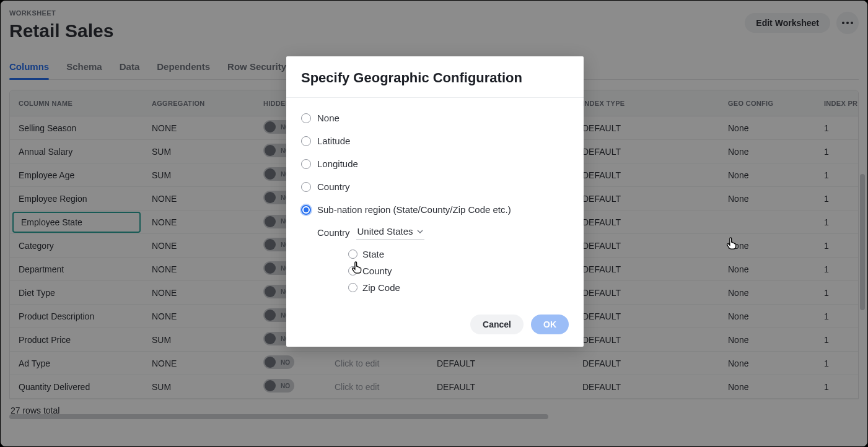 The width and height of the screenshot is (868, 447). Describe the element at coordinates (435, 187) in the screenshot. I see `radio-option-country: Country` at that location.